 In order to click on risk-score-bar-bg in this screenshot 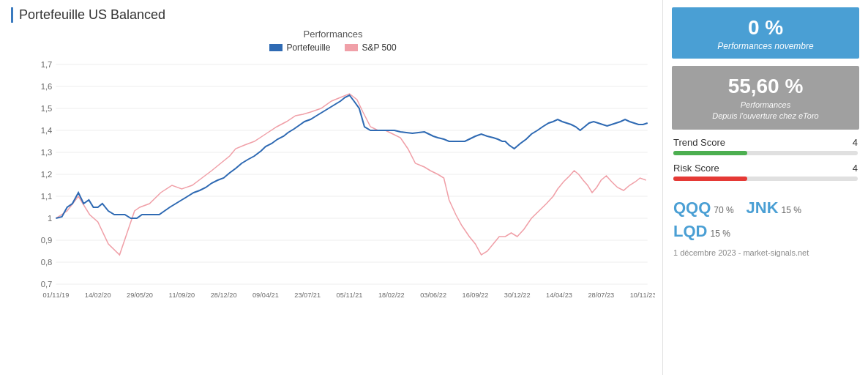, I will do `click(766, 179)`.